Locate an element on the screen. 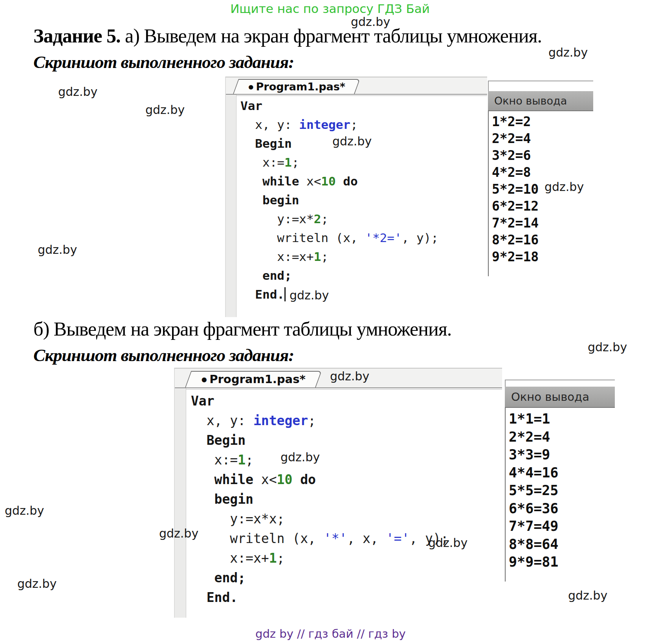 The image size is (660, 644). output-line: 7*7=49 is located at coordinates (562, 527).